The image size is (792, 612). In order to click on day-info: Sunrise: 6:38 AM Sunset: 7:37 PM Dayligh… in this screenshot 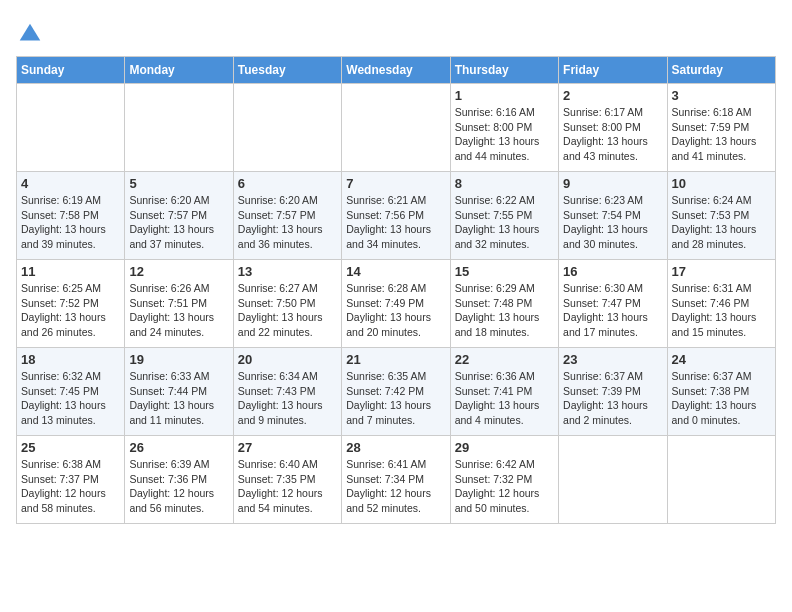, I will do `click(70, 486)`.